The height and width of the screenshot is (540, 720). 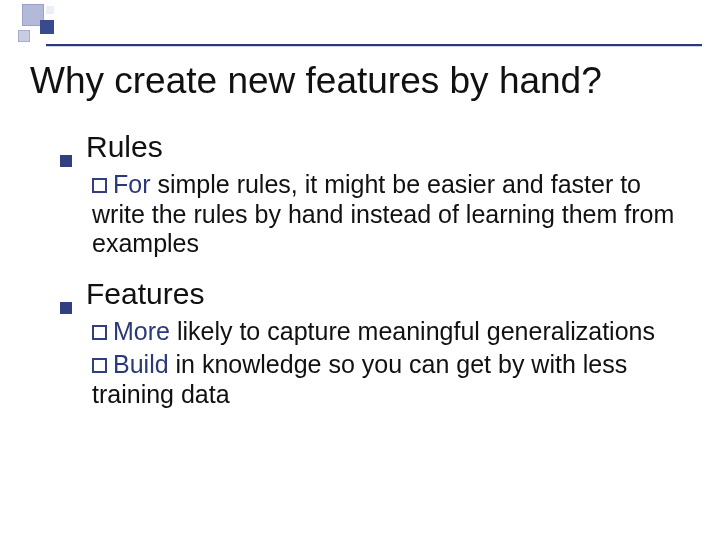 What do you see at coordinates (141, 364) in the screenshot?
I see `sub-lead: Build` at bounding box center [141, 364].